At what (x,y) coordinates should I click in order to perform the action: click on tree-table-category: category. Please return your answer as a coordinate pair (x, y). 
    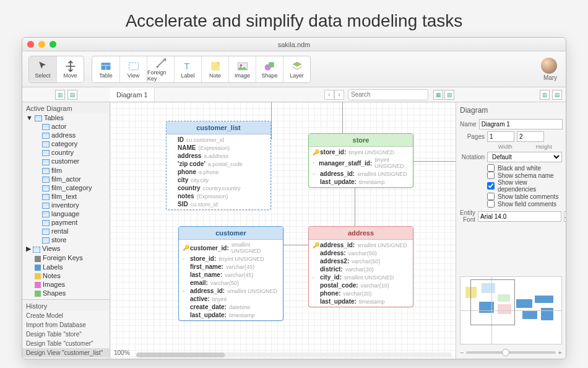
    Looking at the image, I should click on (66, 144).